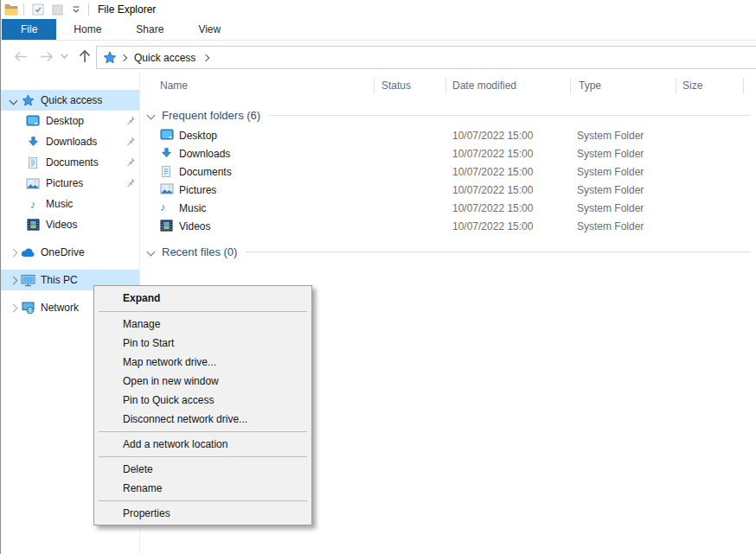 The height and width of the screenshot is (554, 756). Describe the element at coordinates (202, 400) in the screenshot. I see `context-menu-item-pin-to-quick-access: Pin to Quick access` at that location.